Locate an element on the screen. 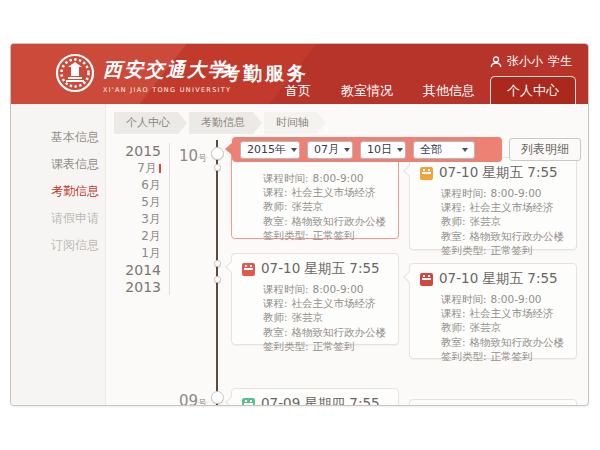  university-name-cn: 西安交通大学 is located at coordinates (167, 70).